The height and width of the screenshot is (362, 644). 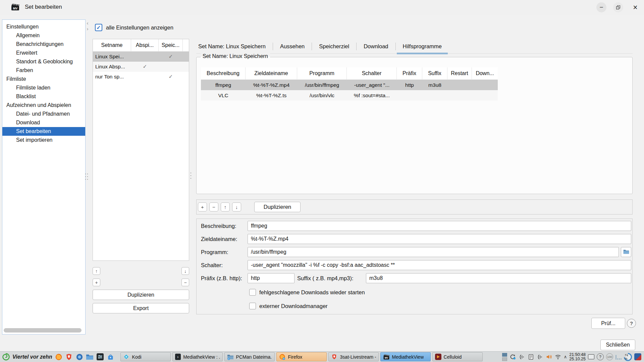 What do you see at coordinates (608, 323) in the screenshot?
I see `pruef-button: Prüf...` at bounding box center [608, 323].